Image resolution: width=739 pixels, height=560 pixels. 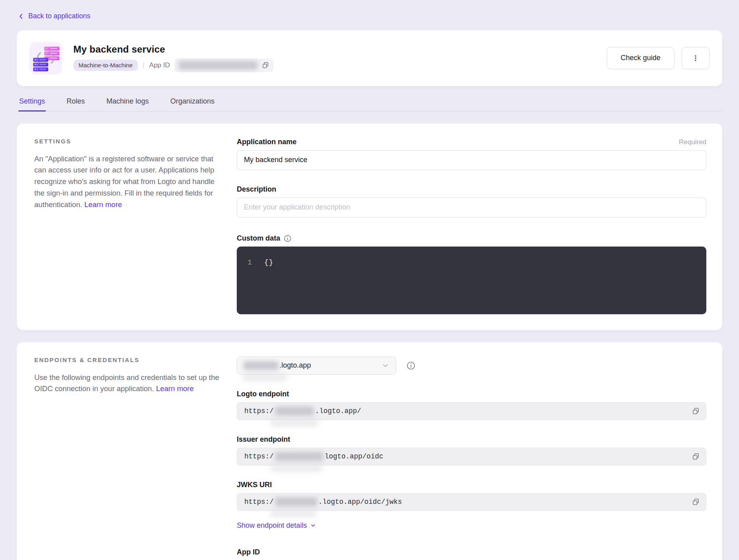 I want to click on tab-organizations: Organizations, so click(x=192, y=104).